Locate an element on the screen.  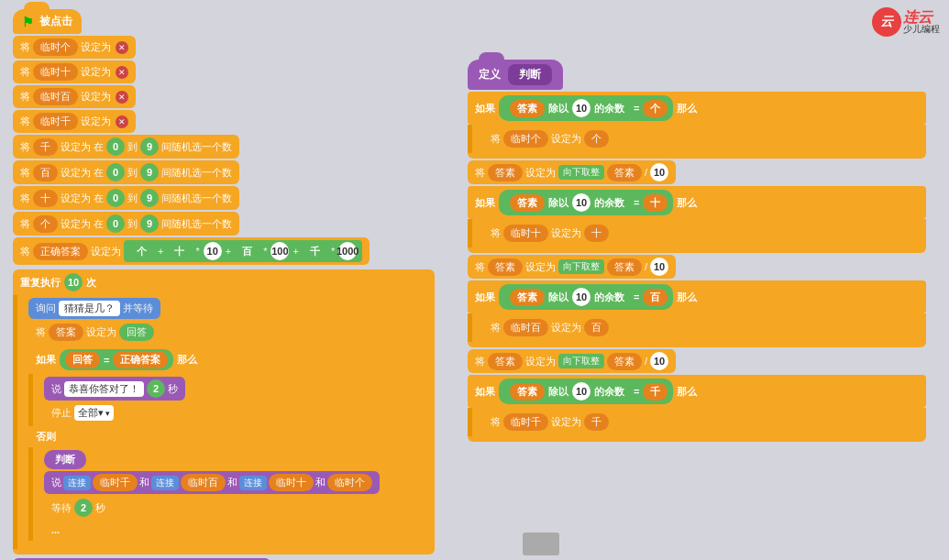
ask-block: 询问 猜猜是几？ 并等待 is located at coordinates (230, 308).